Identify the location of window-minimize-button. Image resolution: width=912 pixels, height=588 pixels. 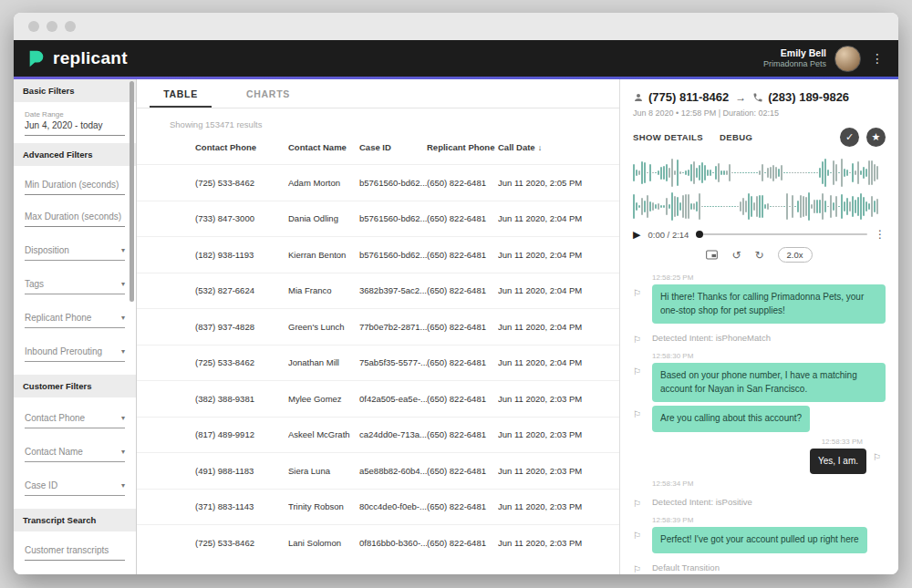
(52, 26).